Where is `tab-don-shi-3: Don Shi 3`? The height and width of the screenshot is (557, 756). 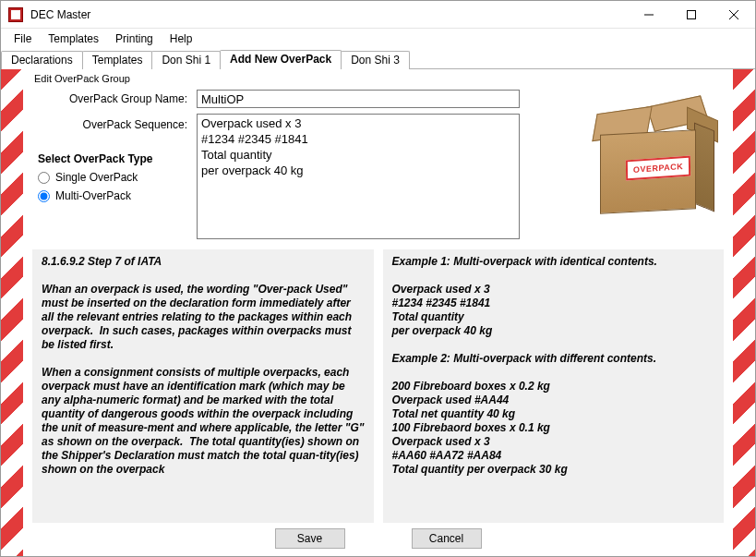 tab-don-shi-3: Don Shi 3 is located at coordinates (375, 60).